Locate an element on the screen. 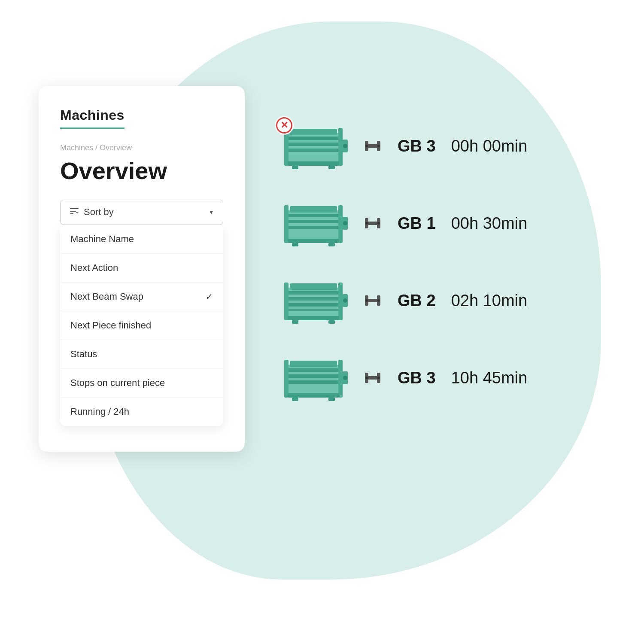 This screenshot has height=644, width=644. error-badge: ✕ is located at coordinates (284, 125).